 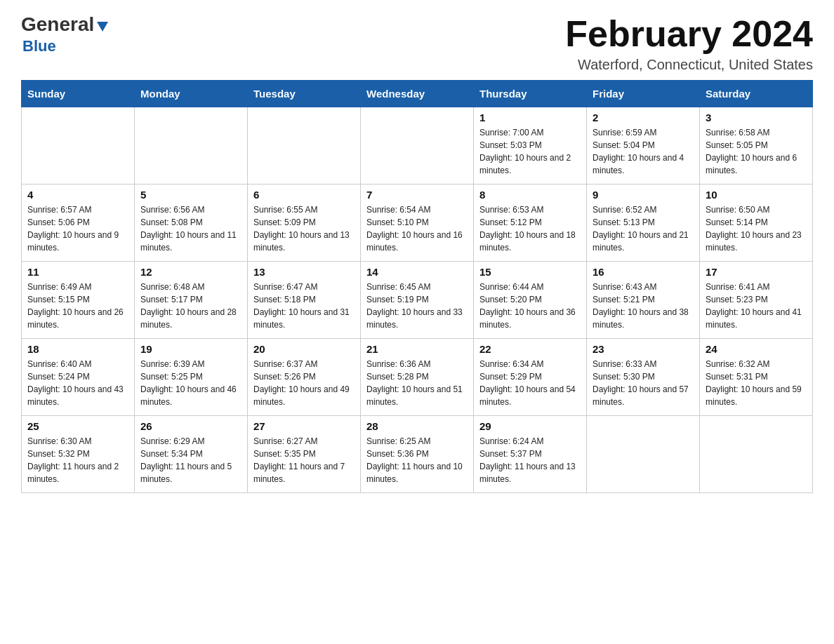 I want to click on calendar-cell: 15Sunrise: 6:44 AMSunset: 5:20 PMDayligh…, so click(x=531, y=300).